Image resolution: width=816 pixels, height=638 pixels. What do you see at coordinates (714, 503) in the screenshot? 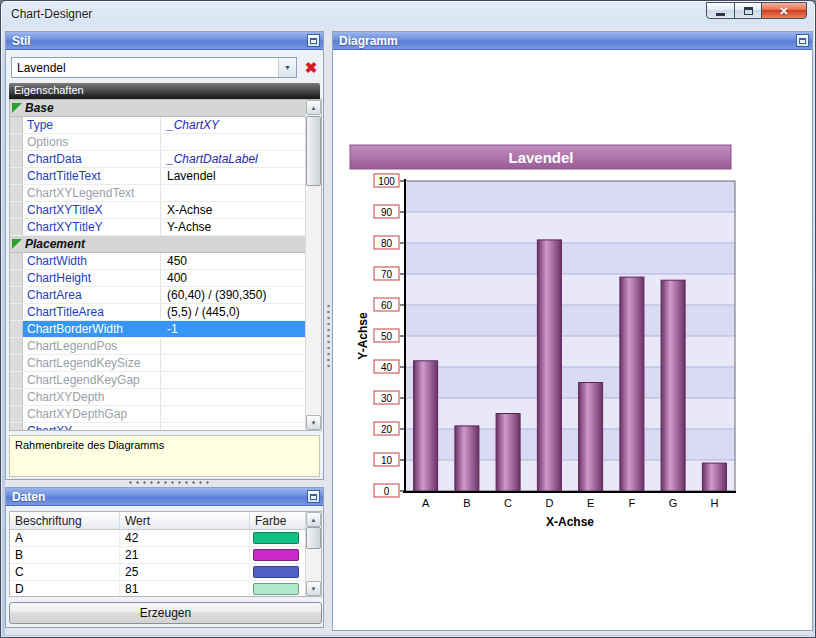
I see `svg-text: H` at bounding box center [714, 503].